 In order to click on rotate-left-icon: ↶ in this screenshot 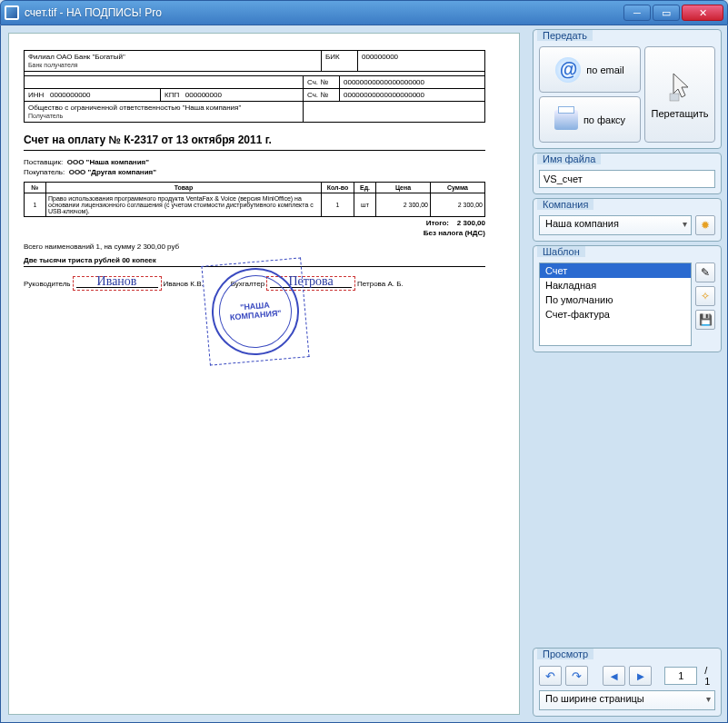, I will do `click(551, 676)`.